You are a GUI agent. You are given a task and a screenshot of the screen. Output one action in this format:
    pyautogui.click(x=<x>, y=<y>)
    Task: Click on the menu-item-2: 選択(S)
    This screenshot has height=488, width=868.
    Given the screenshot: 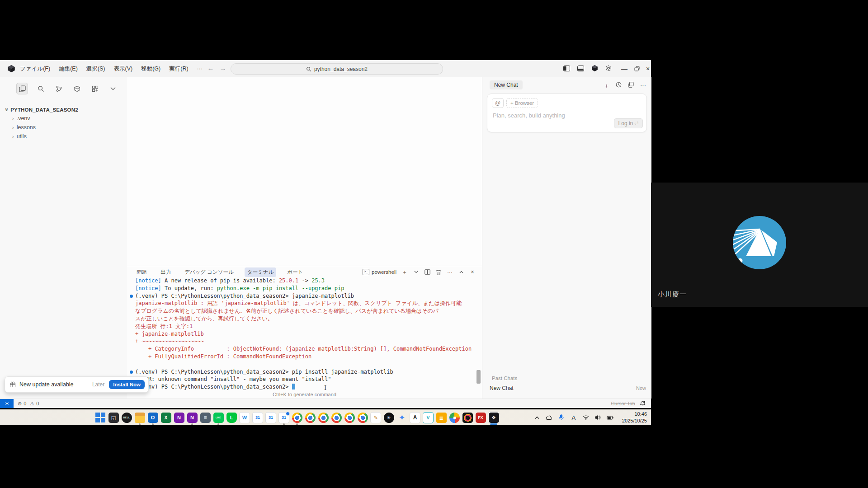 What is the action you would take?
    pyautogui.click(x=96, y=69)
    